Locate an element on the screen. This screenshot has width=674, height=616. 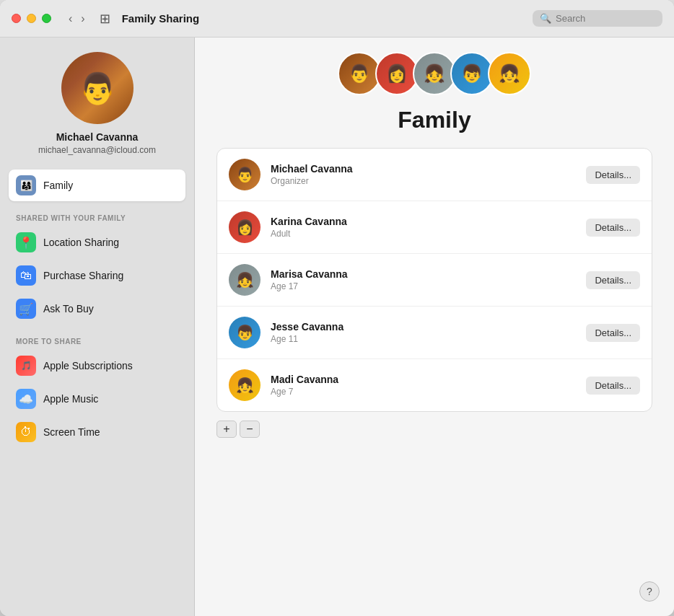
member-info-0: Michael Cavanna Organizer is located at coordinates (429, 175).